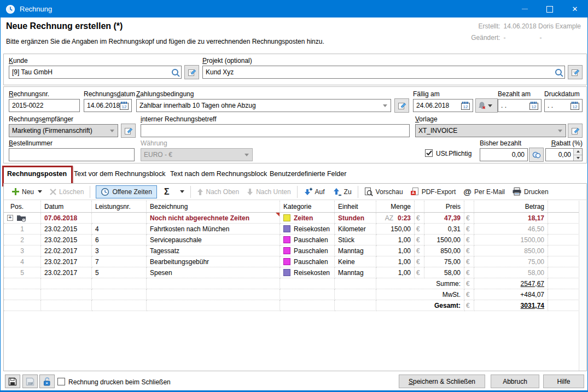 The width and height of the screenshot is (588, 392). I want to click on bisher-bezahlt-input: 0,00, so click(504, 155).